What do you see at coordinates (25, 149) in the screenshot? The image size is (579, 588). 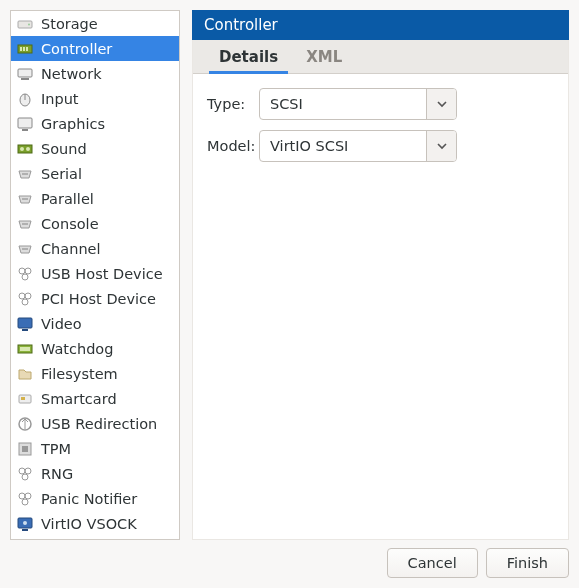 I see `sound-icon` at bounding box center [25, 149].